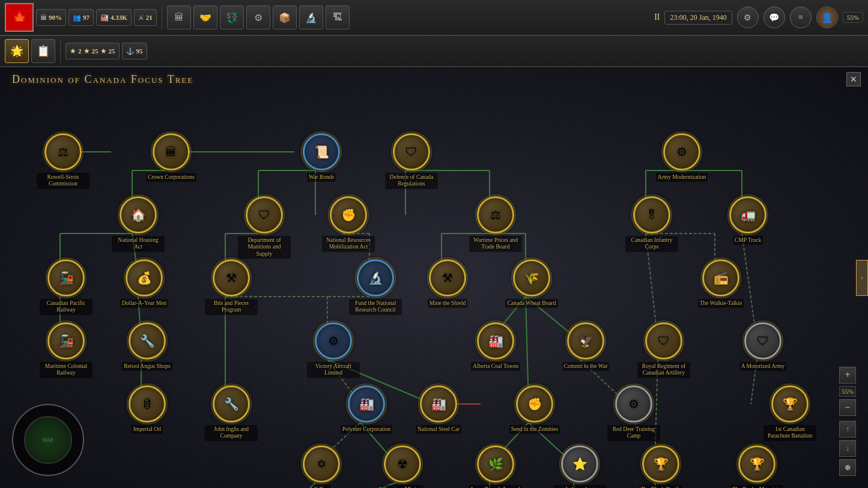 The width and height of the screenshot is (868, 488). What do you see at coordinates (848, 408) in the screenshot?
I see `zoom-out-button: −` at bounding box center [848, 408].